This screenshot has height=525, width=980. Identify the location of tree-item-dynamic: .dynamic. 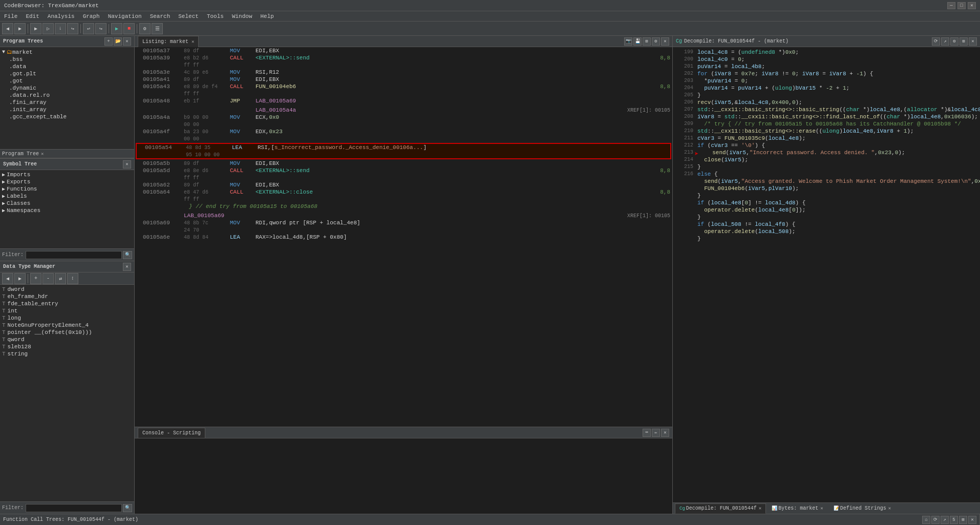
(67, 88).